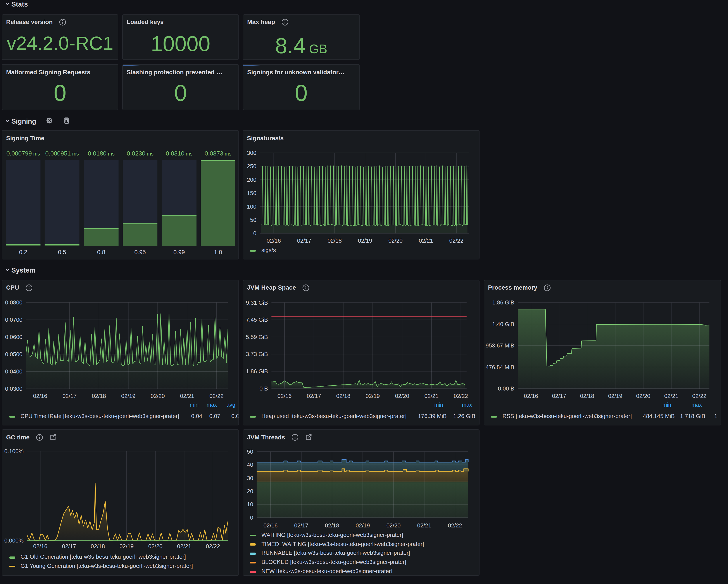 The width and height of the screenshot is (728, 584). Describe the element at coordinates (14, 337) in the screenshot. I see `svg-text: 0.0600` at that location.